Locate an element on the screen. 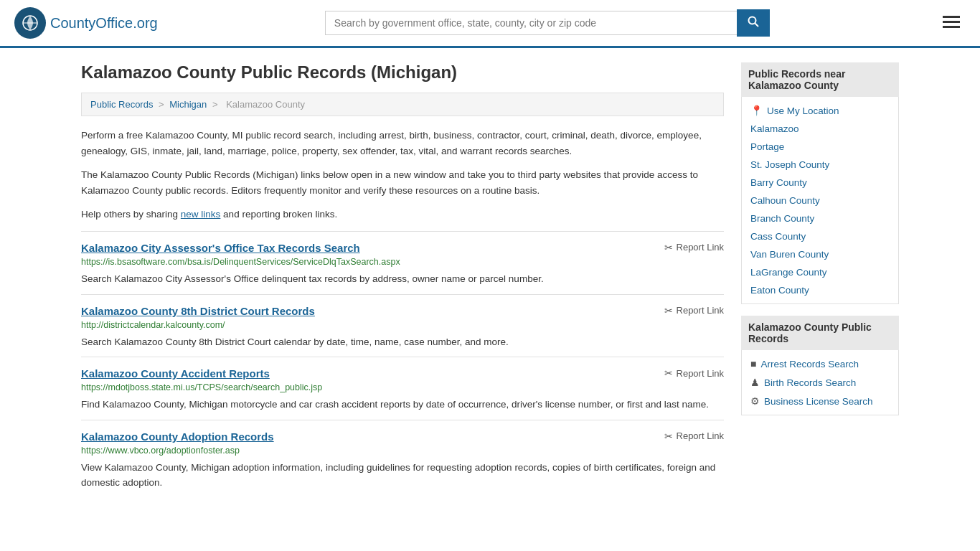  breadcrumb-public-records: Public Records is located at coordinates (122, 105).